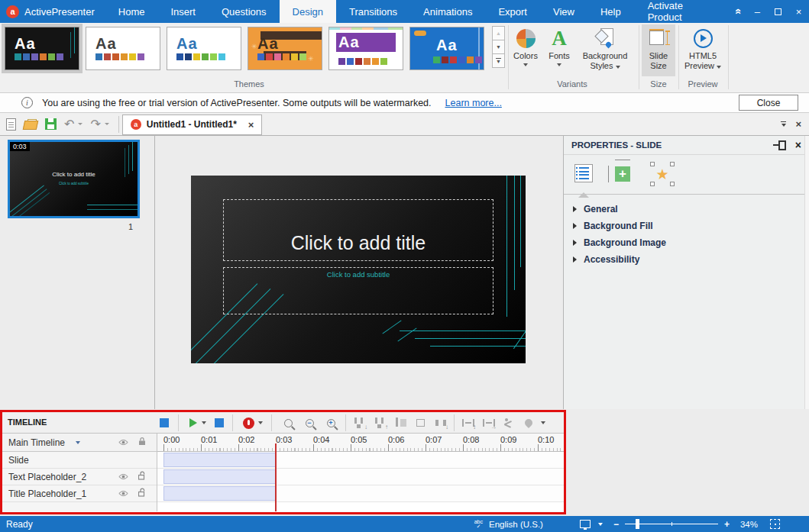 This screenshot has height=532, width=809. Describe the element at coordinates (680, 11) in the screenshot. I see `activate-product-button: Activate Product` at that location.